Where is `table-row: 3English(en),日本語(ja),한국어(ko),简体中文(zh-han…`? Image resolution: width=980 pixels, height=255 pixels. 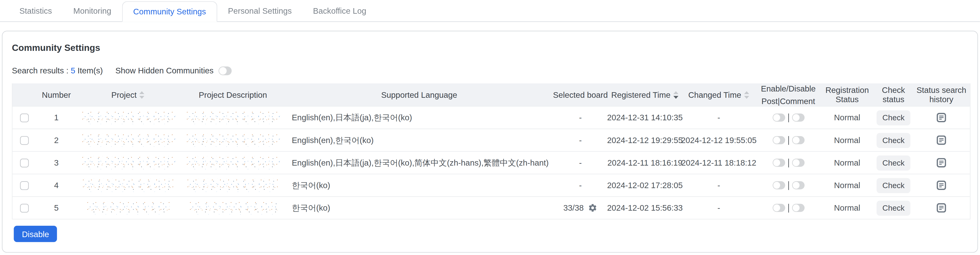 table-row: 3English(en),日本語(ja),한국어(ko),简体中文(zh-han… is located at coordinates (491, 162).